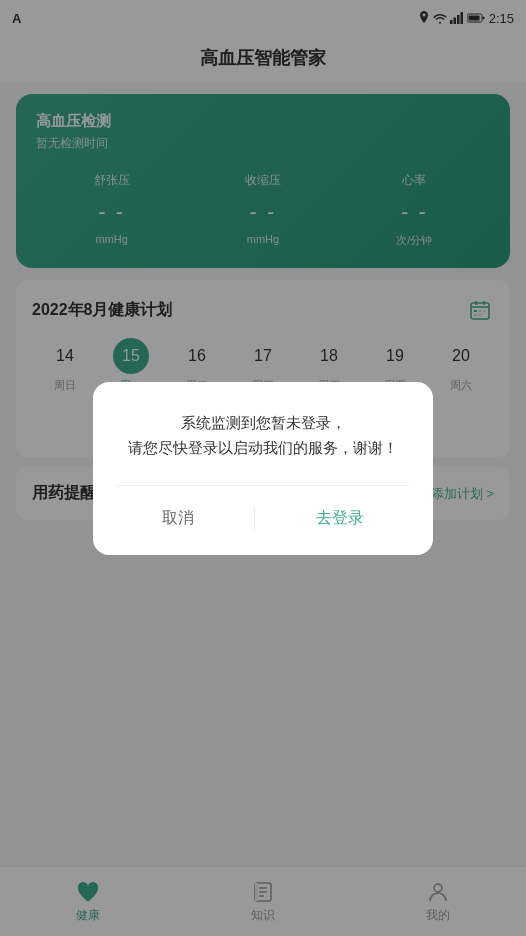 Image resolution: width=526 pixels, height=936 pixels. Describe the element at coordinates (263, 468) in the screenshot. I see `login-dialog: 系统监测到您暂未登录， 请您尽快登录以启动我们的服务，谢谢！ 取消 去登录` at that location.